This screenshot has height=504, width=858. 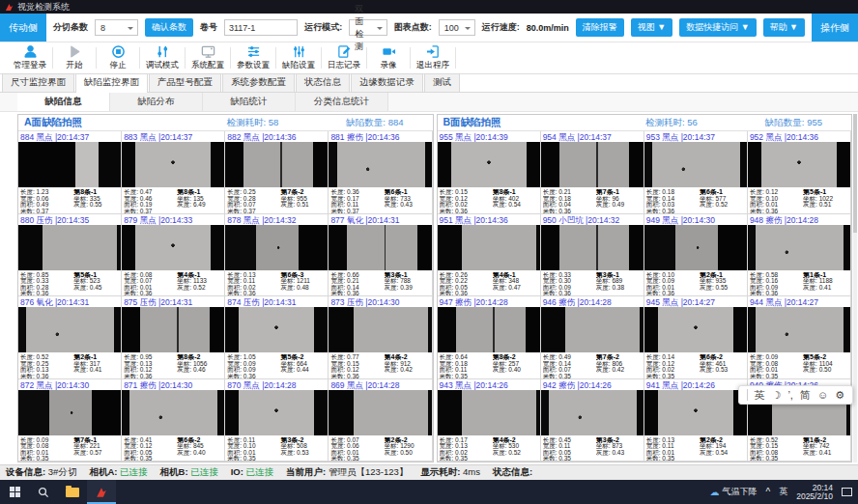 What do you see at coordinates (116, 27) in the screenshot?
I see `split-count-select: 8` at bounding box center [116, 27].